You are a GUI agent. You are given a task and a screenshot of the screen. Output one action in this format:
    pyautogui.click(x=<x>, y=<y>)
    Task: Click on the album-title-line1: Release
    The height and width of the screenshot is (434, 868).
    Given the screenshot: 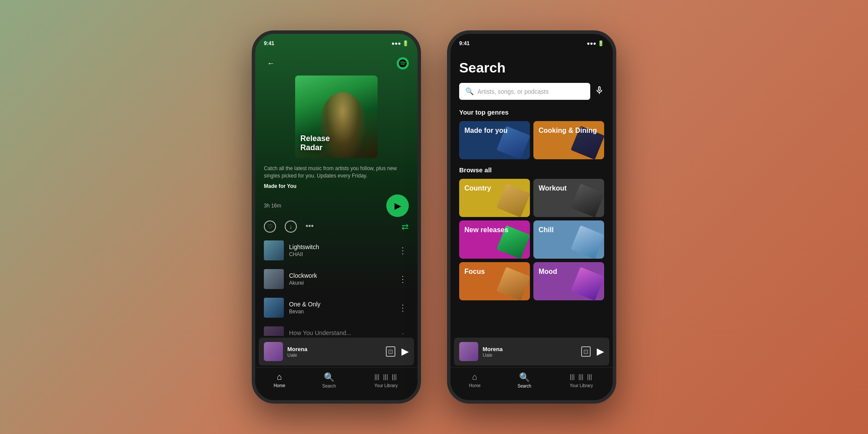 What is the action you would take?
    pyautogui.click(x=315, y=139)
    